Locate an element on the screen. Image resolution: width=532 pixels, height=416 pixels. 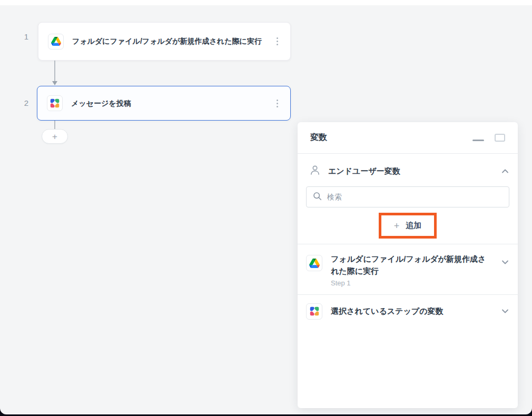
connector-arrow is located at coordinates (55, 73).